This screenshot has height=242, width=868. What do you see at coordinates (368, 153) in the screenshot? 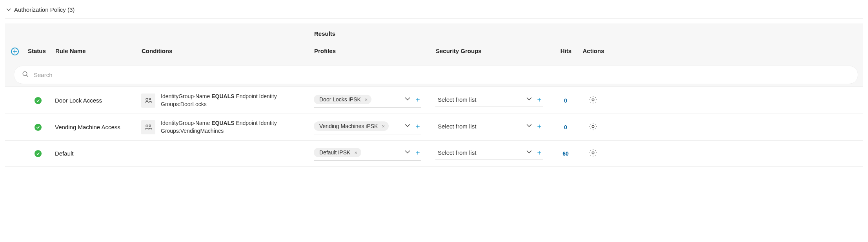
I see `profiles-select: Default iPSK × ＋` at bounding box center [368, 153].